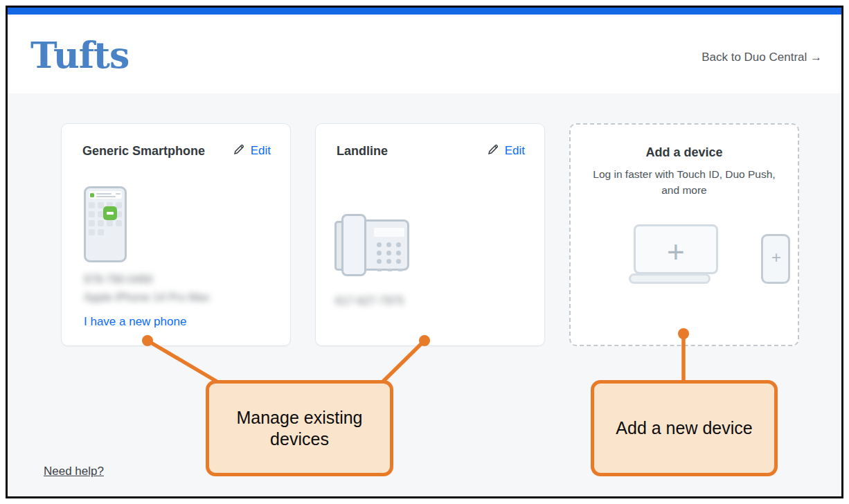 This screenshot has width=849, height=504. I want to click on phone-handset, so click(354, 245).